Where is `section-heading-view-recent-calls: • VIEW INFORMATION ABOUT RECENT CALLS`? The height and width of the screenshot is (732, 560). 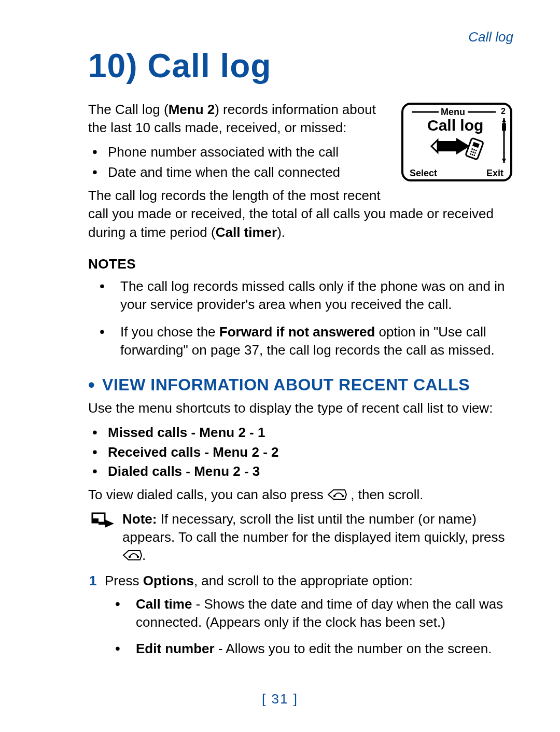
section-heading-view-recent-calls: • VIEW INFORMATION ABOUT RECENT CALLS is located at coordinates (301, 385).